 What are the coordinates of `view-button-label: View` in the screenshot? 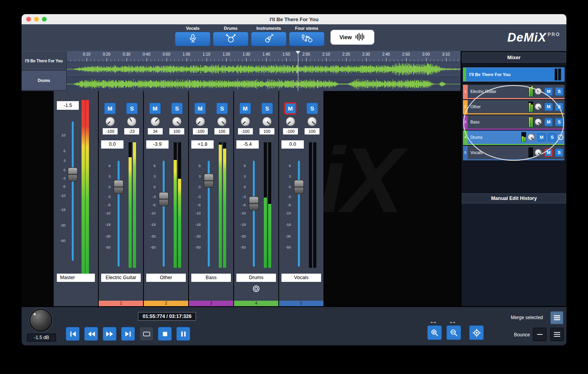 It's located at (346, 37).